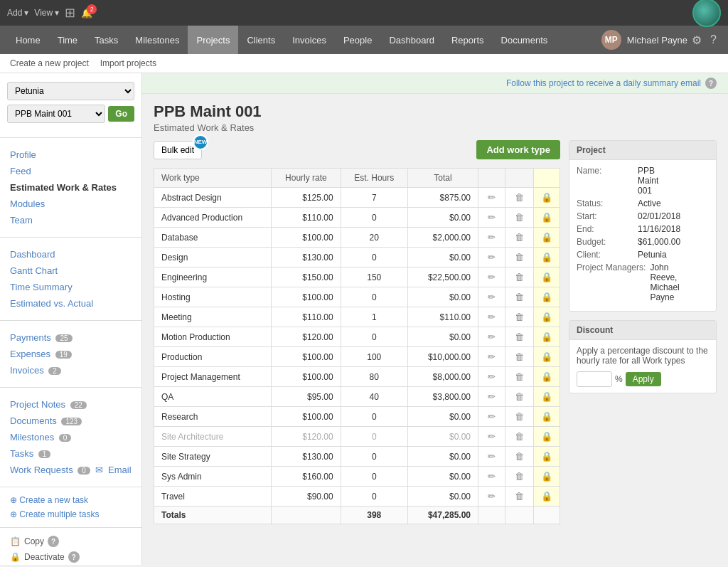 The height and width of the screenshot is (567, 728). Describe the element at coordinates (71, 454) in the screenshot. I see `sidebar-item-tasks: Tasks 1` at that location.